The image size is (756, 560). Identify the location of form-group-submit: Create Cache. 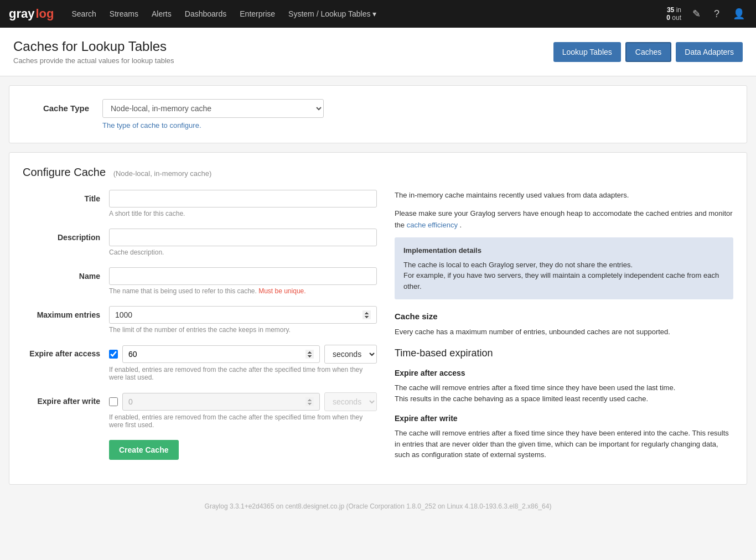
(200, 450).